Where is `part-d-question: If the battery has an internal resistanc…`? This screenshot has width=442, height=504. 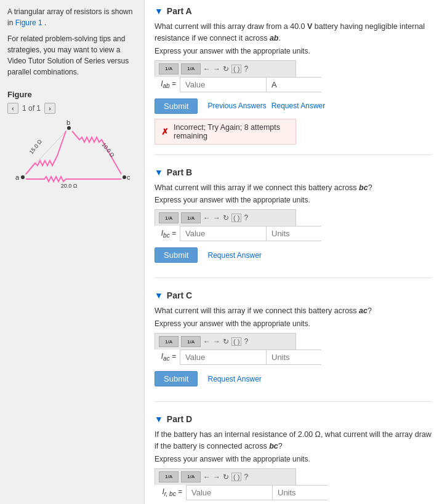
part-d-question: If the battery has an internal resistanc… is located at coordinates (293, 441).